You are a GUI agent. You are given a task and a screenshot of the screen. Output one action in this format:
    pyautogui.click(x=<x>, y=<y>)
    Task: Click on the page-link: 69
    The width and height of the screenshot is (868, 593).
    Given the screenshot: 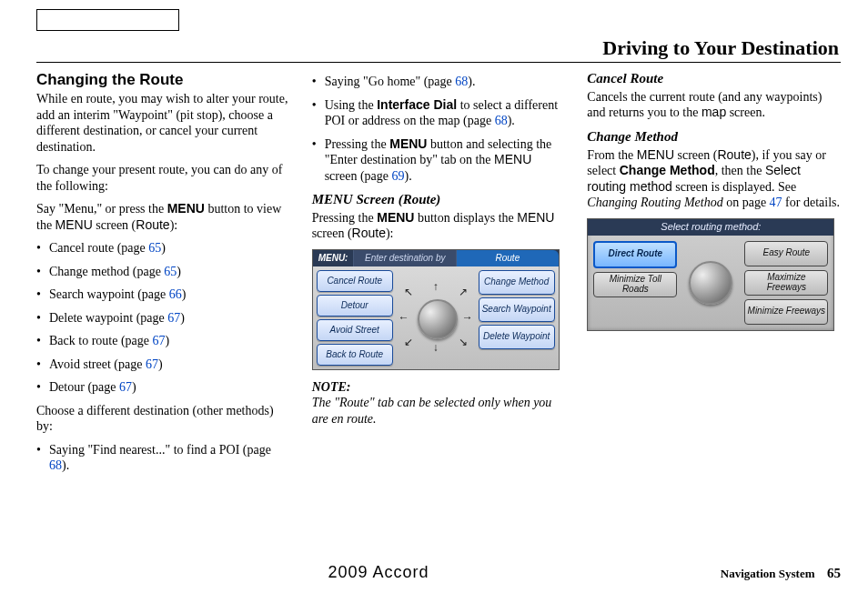 What is the action you would take?
    pyautogui.click(x=399, y=176)
    